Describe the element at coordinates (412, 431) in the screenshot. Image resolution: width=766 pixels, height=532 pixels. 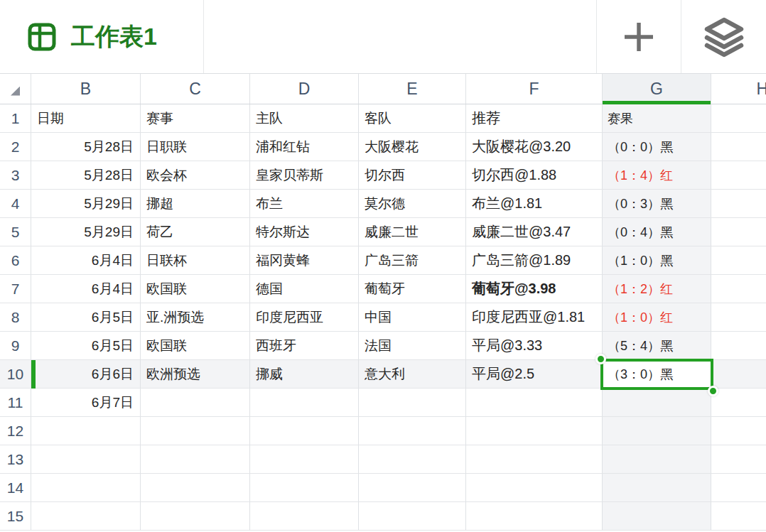
I see `cell-E12` at that location.